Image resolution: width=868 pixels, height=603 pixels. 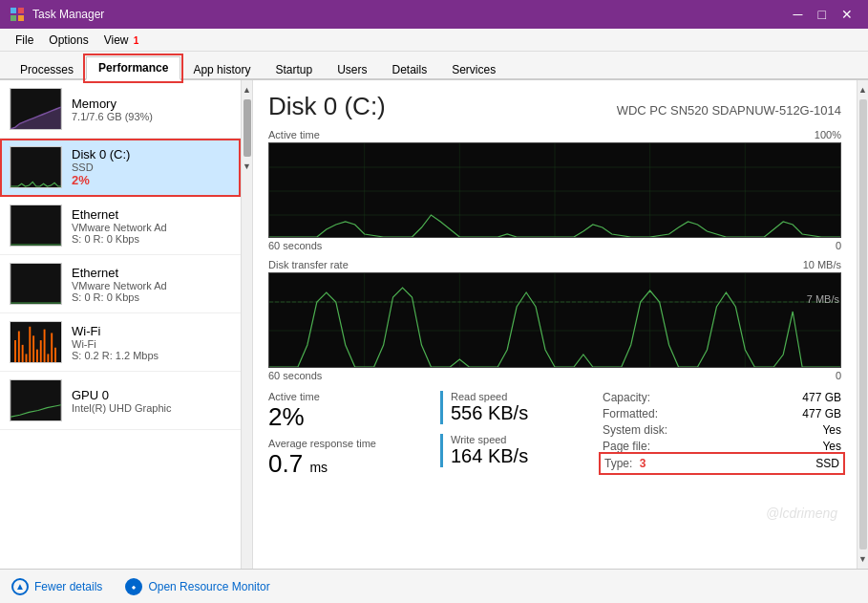 I want to click on page-file-row: Page file: Yes, so click(x=722, y=446).